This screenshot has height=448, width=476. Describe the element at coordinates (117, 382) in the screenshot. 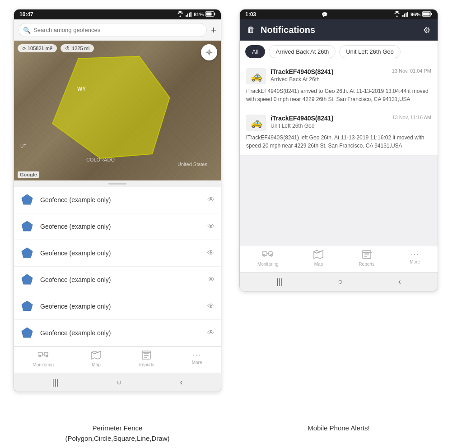

I see `left-android-nav: ||| ○ ‹` at that location.